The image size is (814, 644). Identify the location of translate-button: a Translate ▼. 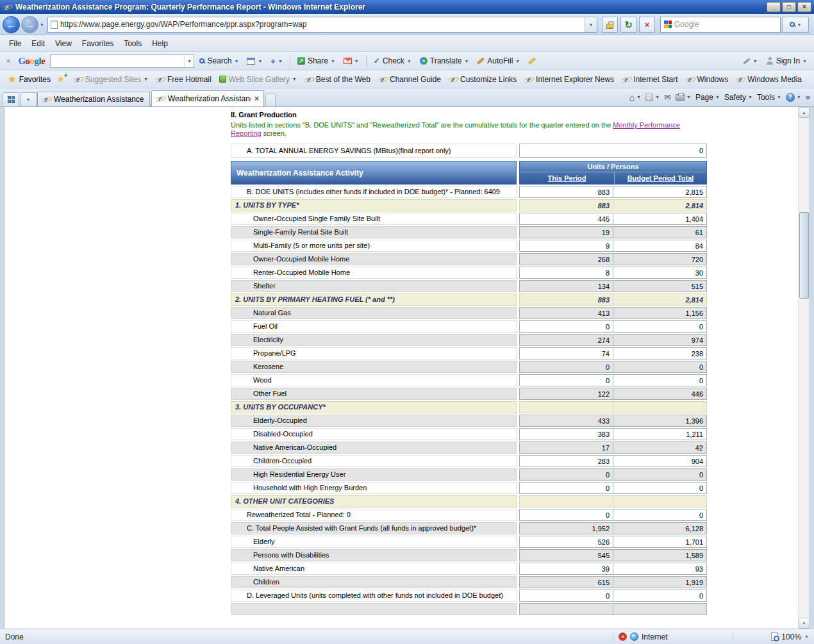
(445, 61).